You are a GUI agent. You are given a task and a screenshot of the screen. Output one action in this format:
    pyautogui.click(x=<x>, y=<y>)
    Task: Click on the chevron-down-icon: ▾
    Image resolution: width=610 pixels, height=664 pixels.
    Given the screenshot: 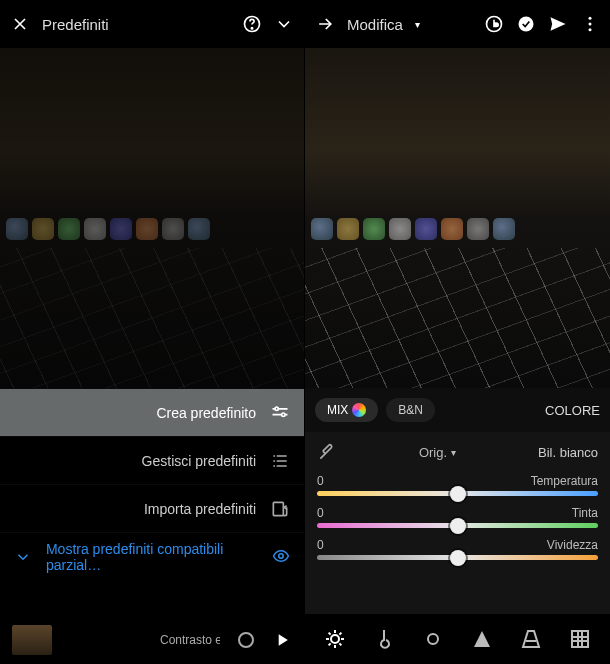 What is the action you would take?
    pyautogui.click(x=454, y=452)
    